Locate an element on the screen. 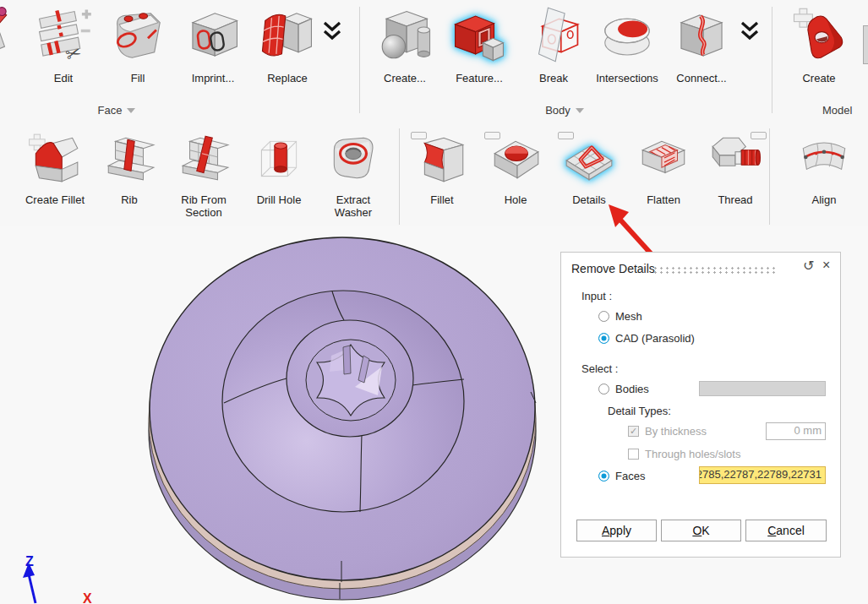 The height and width of the screenshot is (604, 868). ok-button-label: O is located at coordinates (696, 531).